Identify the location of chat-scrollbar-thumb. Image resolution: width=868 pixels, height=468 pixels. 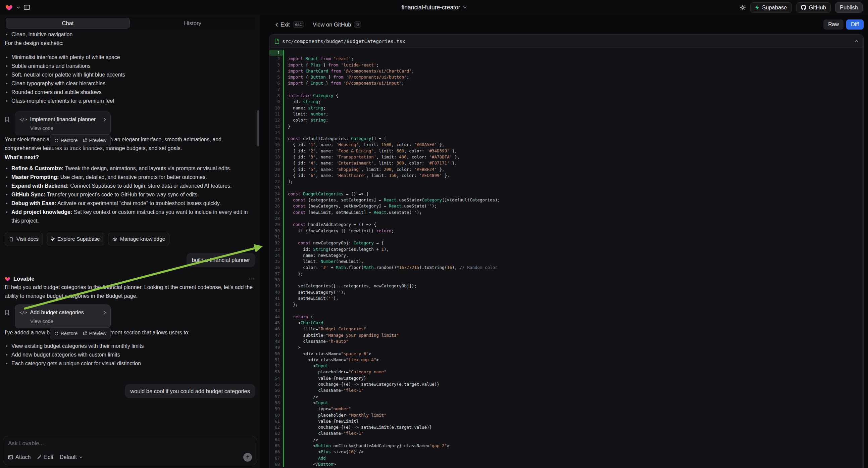
(258, 128).